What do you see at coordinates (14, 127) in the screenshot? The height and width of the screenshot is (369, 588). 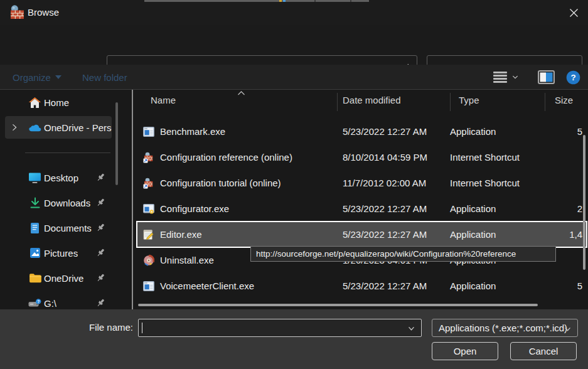 I see `expand-chevron-right-icon` at bounding box center [14, 127].